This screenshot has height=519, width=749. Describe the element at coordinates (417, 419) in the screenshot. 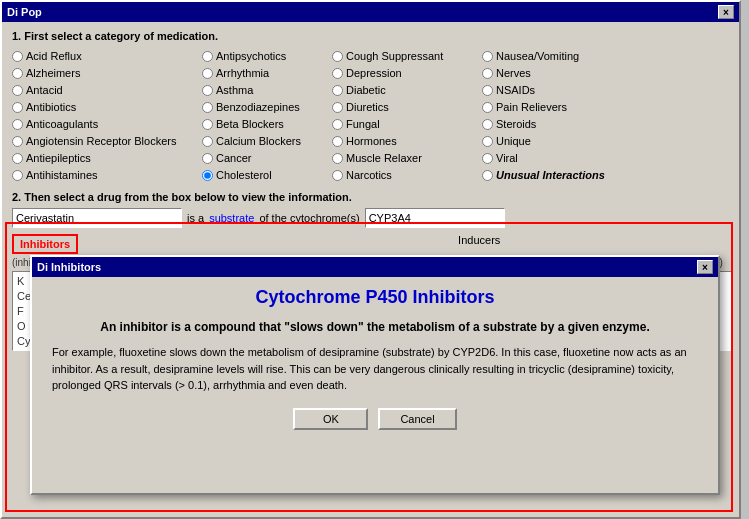

I see `cancel-button: Cancel` at that location.